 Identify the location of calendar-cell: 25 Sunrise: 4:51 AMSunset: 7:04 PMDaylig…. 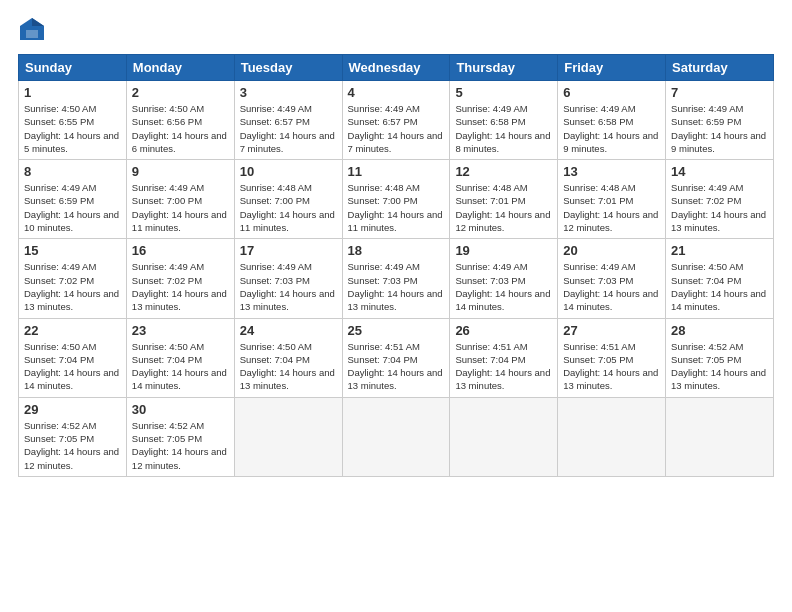
(396, 358).